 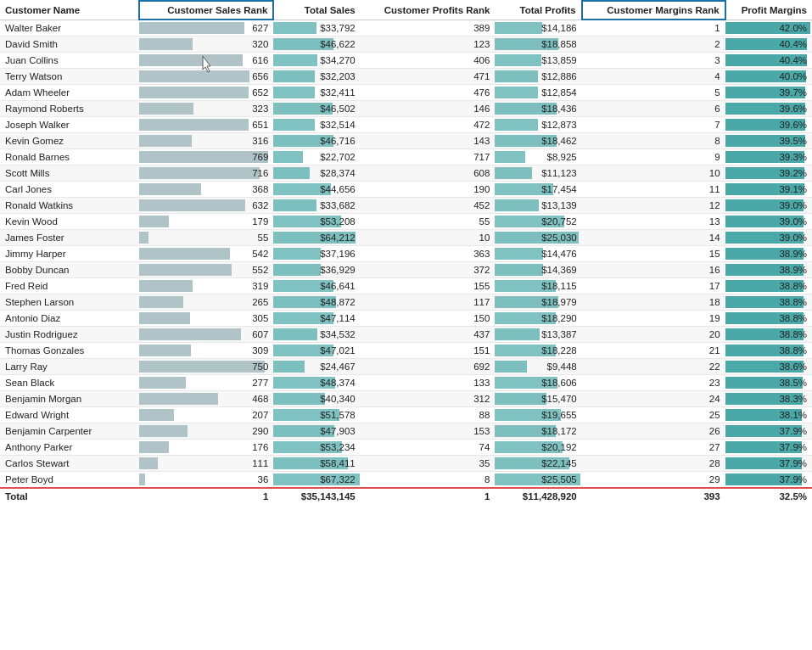 I want to click on cell-customer-name: Walter Baker, so click(x=70, y=28).